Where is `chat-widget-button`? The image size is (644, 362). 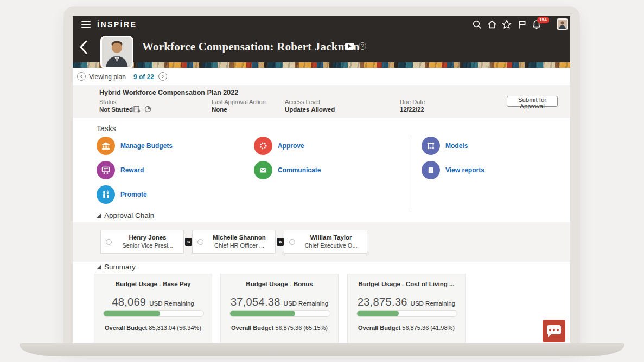
chat-widget-button is located at coordinates (554, 331).